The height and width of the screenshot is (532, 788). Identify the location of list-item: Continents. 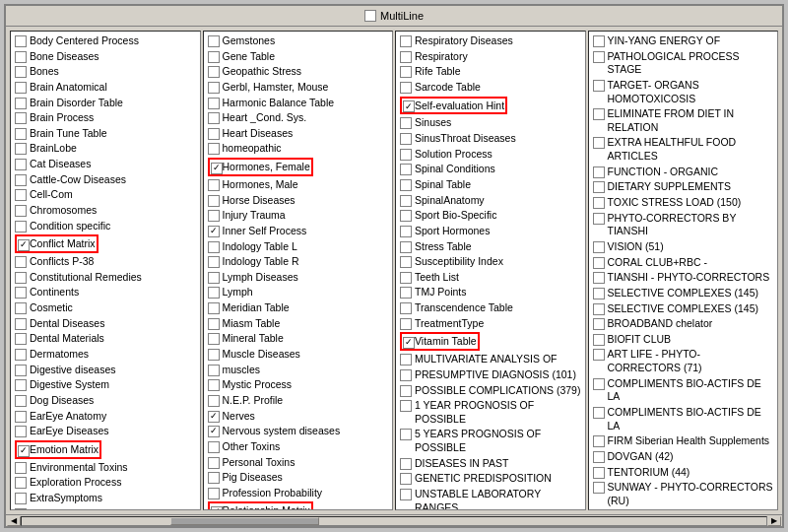
(105, 293).